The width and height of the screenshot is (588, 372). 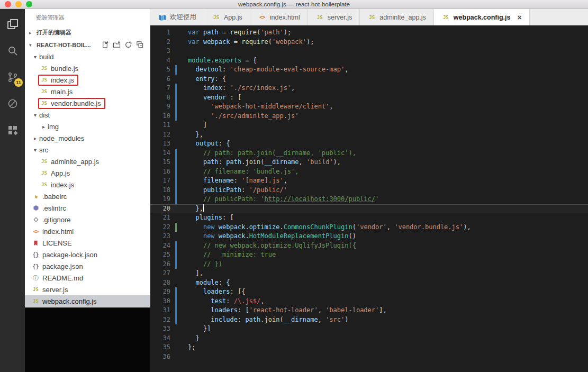 What do you see at coordinates (36, 196) in the screenshot?
I see `babel-file-icon` at bounding box center [36, 196].